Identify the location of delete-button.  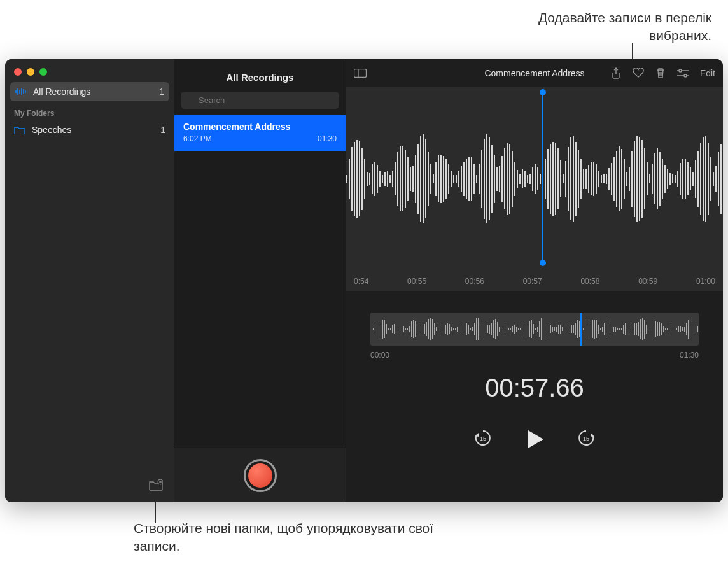
(661, 73).